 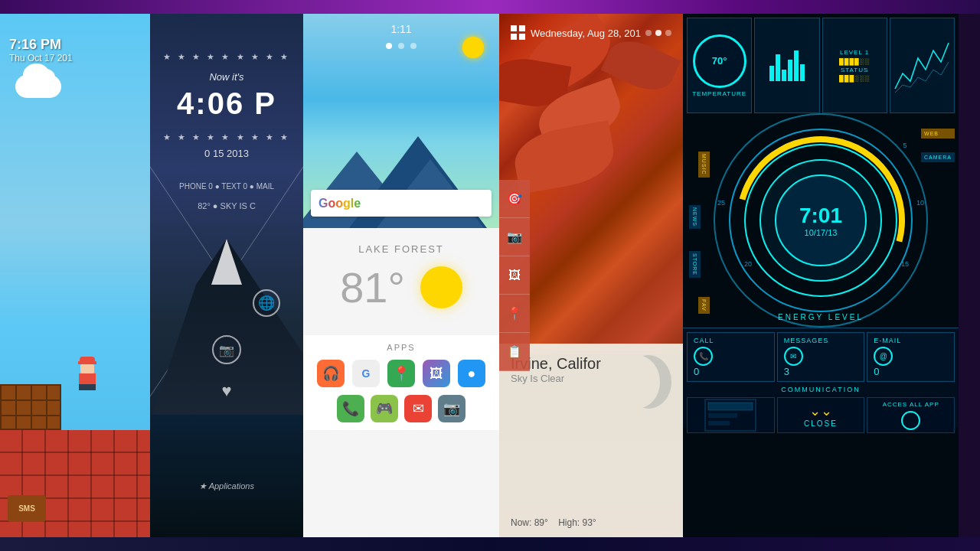 What do you see at coordinates (730, 341) in the screenshot?
I see `call-title: CALL` at bounding box center [730, 341].